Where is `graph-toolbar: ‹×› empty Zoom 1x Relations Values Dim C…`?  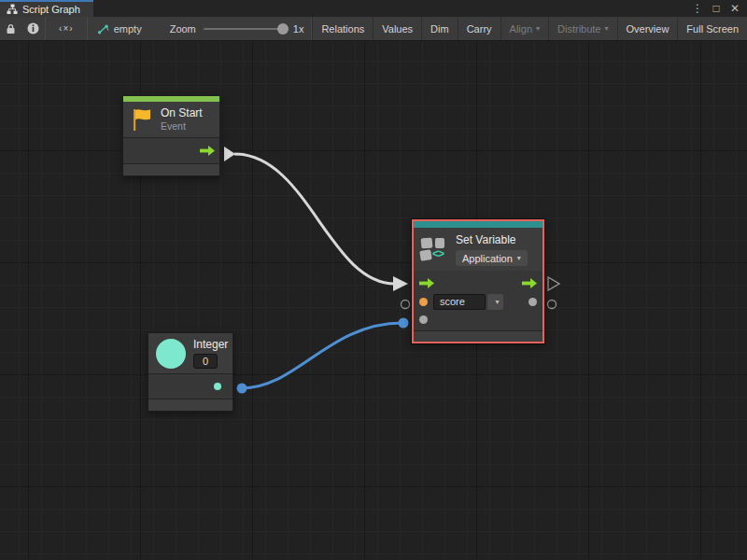 graph-toolbar: ‹×› empty Zoom 1x Relations Values Dim C… is located at coordinates (374, 29).